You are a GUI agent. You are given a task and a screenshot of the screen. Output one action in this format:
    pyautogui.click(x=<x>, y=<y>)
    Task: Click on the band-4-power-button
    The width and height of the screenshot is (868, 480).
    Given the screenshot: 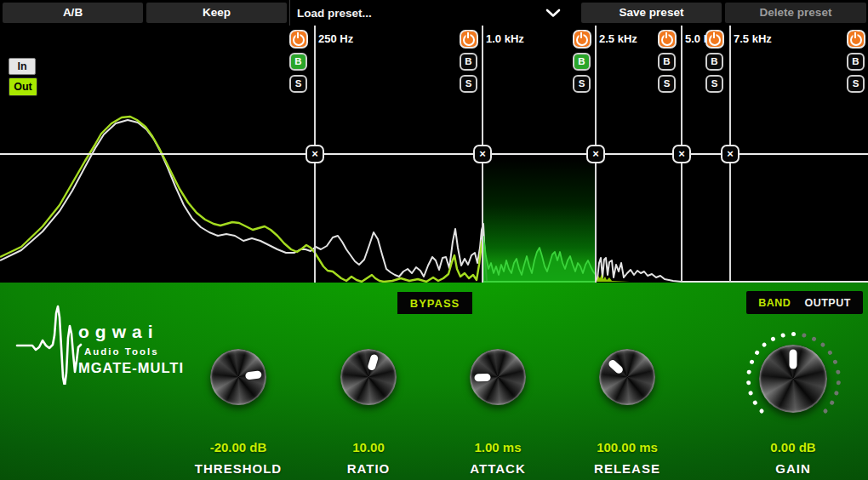 What is the action you would take?
    pyautogui.click(x=667, y=39)
    